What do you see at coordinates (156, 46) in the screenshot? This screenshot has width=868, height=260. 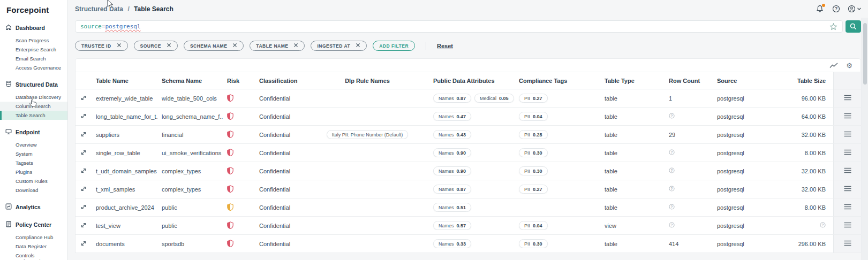 I see `filter-chip-source: SOURCE` at bounding box center [156, 46].